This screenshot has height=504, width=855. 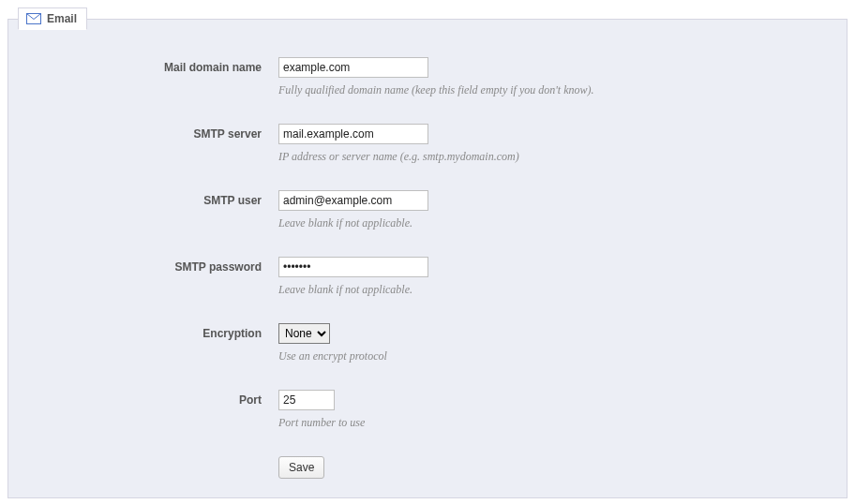 I want to click on label-encryption: Encryption, so click(x=153, y=332).